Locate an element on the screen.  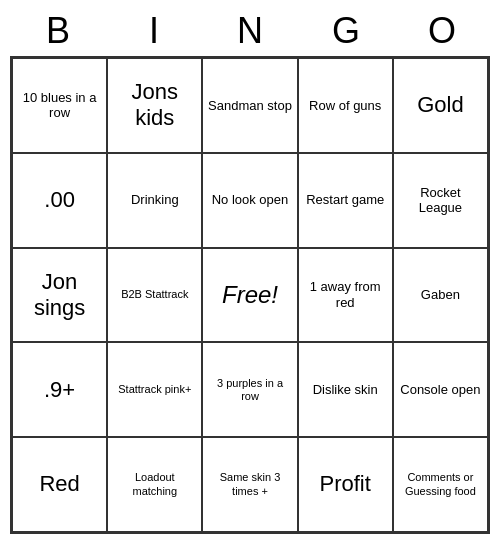
bingo-cell-2: Sandman stop is located at coordinates (250, 106).